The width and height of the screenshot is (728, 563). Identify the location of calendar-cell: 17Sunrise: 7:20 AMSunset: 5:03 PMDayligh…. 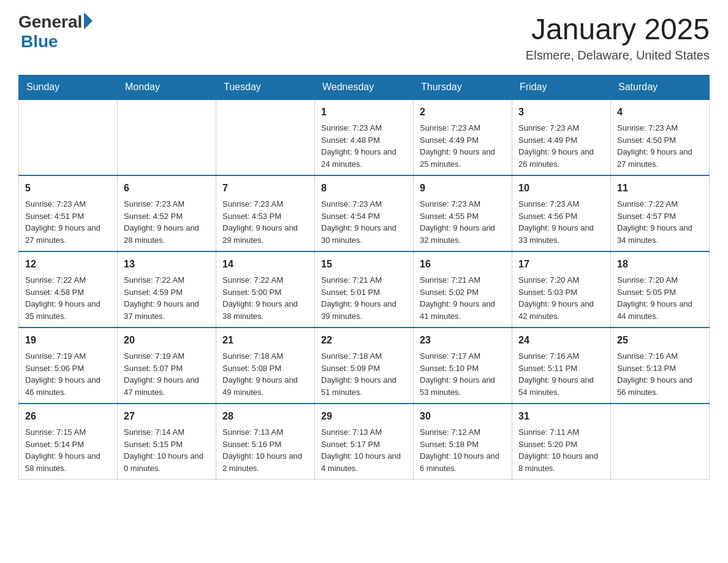
(561, 289).